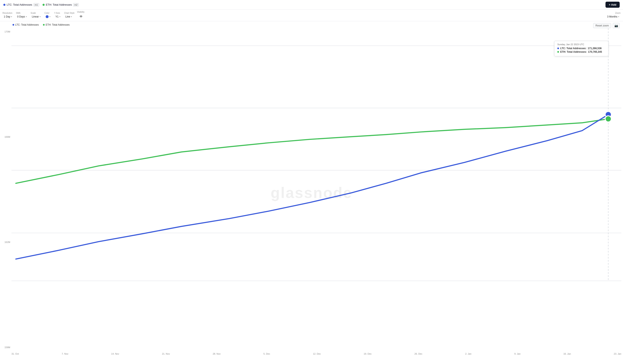 Image resolution: width=623 pixels, height=364 pixels. What do you see at coordinates (7, 32) in the screenshot?
I see `y-label-170m: 170M` at bounding box center [7, 32].